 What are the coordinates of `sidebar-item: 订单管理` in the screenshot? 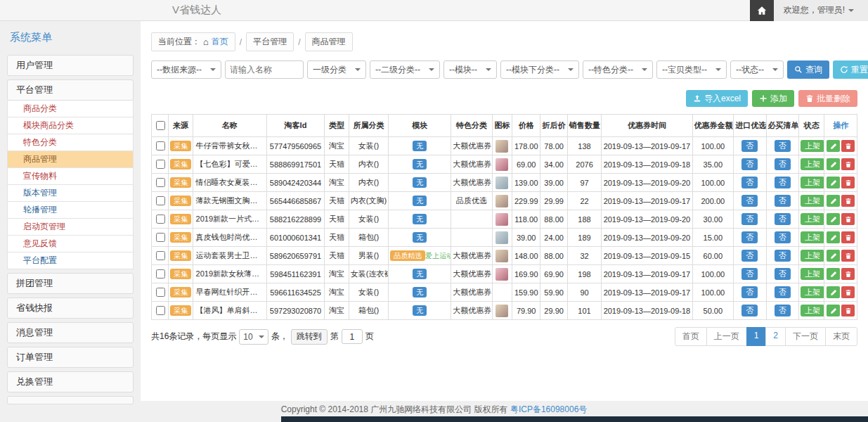 It's located at (70, 357).